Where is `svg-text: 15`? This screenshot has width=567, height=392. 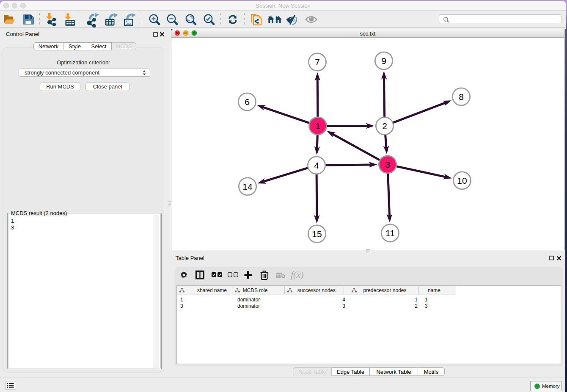 svg-text: 15 is located at coordinates (317, 234).